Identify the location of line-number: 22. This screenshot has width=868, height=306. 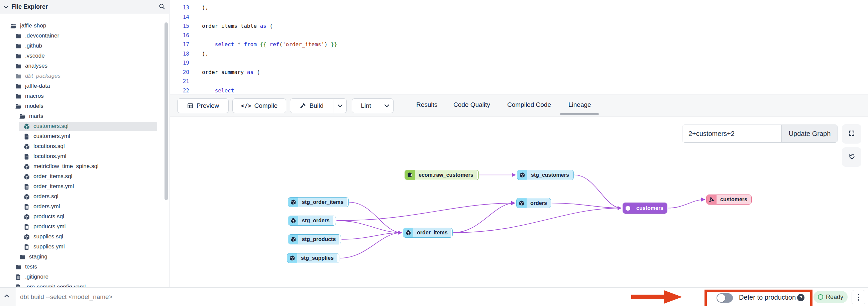
(180, 90).